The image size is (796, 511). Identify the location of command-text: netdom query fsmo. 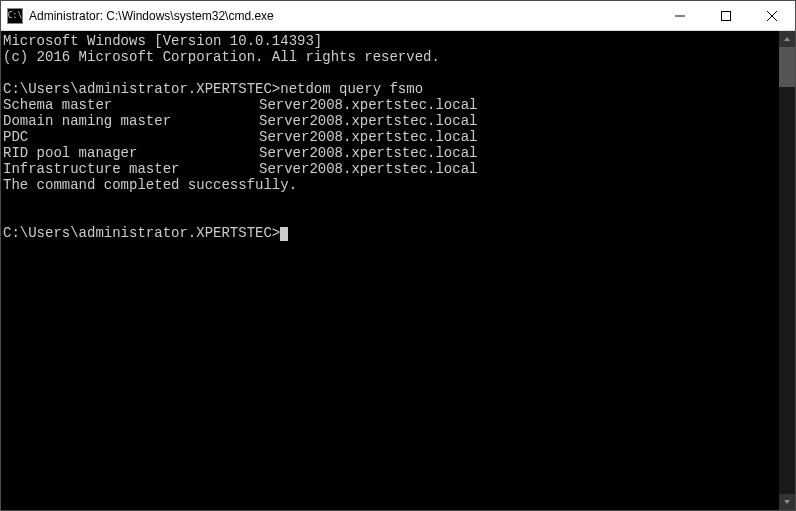
(352, 89).